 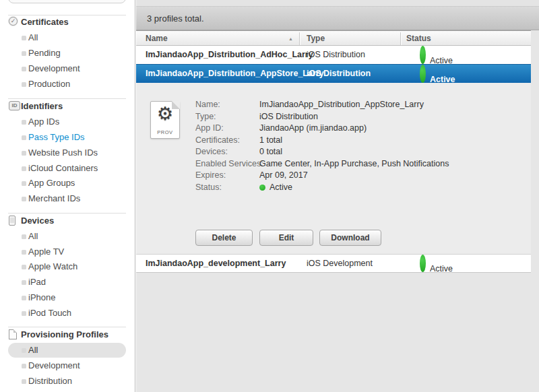 I want to click on detail-field-name: Name: ImJiandaoApp_Distribution_AppStore…, so click(x=334, y=105).